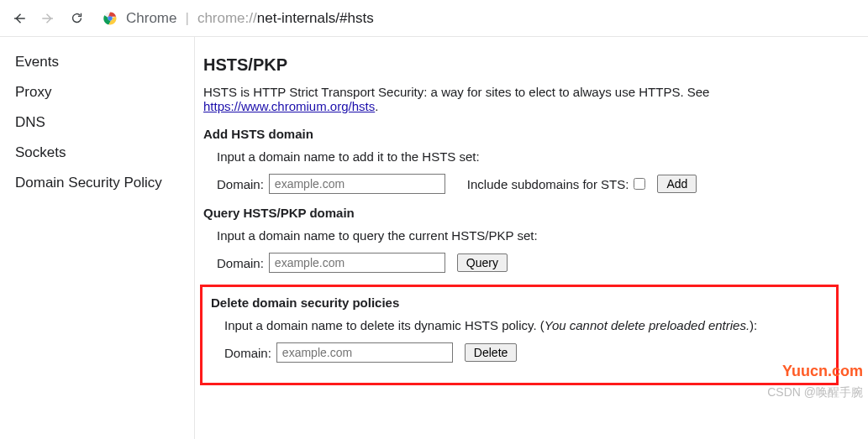  What do you see at coordinates (19, 18) in the screenshot?
I see `arrow-left-icon` at bounding box center [19, 18].